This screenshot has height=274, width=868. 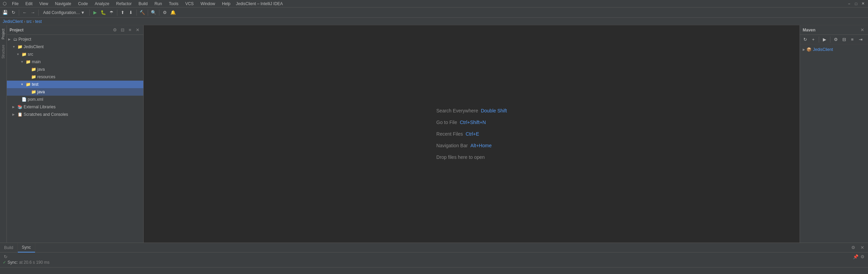 I want to click on resources-folder-icon: 📁, so click(x=34, y=77).